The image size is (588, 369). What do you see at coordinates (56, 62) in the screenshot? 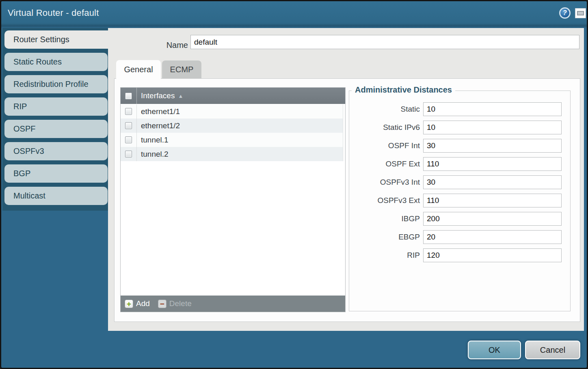
I see `sidebar-item-static-routes: Static Routes` at bounding box center [56, 62].